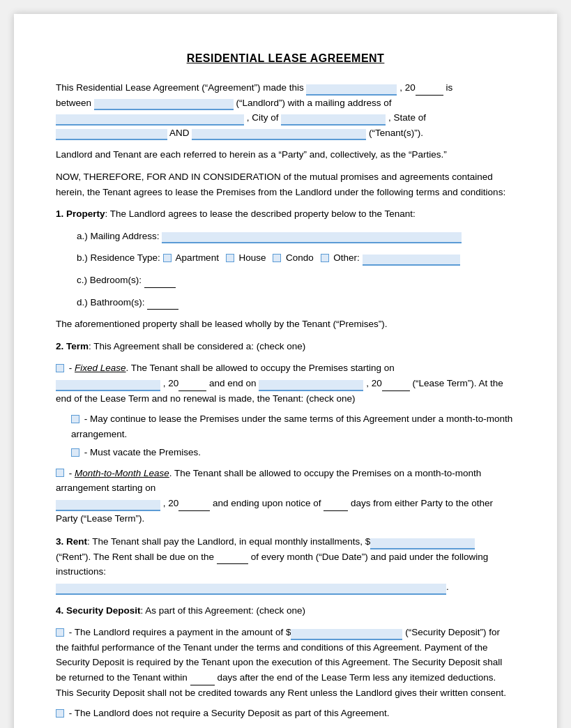 This screenshot has height=728, width=571. What do you see at coordinates (150, 120) in the screenshot?
I see `mailing-address-field` at bounding box center [150, 120].